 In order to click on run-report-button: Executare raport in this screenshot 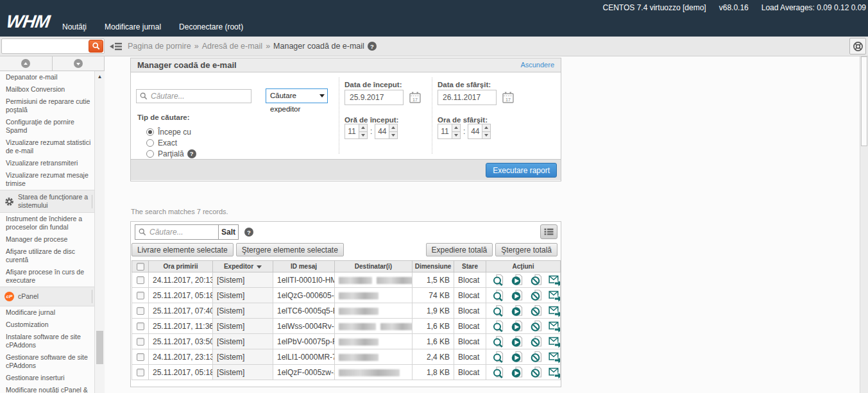, I will do `click(521, 171)`.